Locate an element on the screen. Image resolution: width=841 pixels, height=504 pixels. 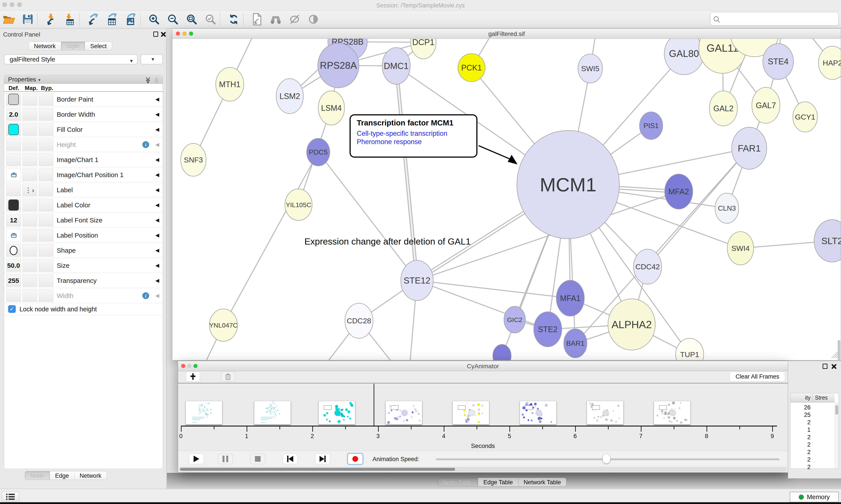
properties-header: Properties▾ ≫ ≫ is located at coordinates (84, 79).